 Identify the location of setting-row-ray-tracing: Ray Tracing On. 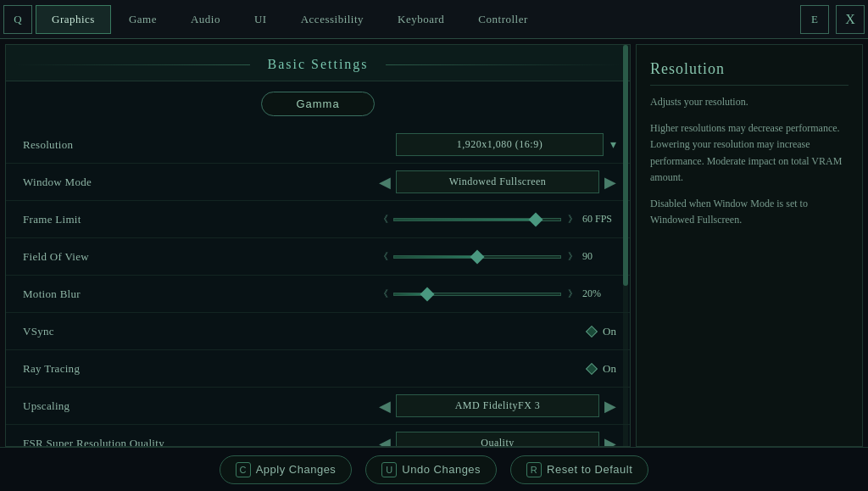
(318, 369).